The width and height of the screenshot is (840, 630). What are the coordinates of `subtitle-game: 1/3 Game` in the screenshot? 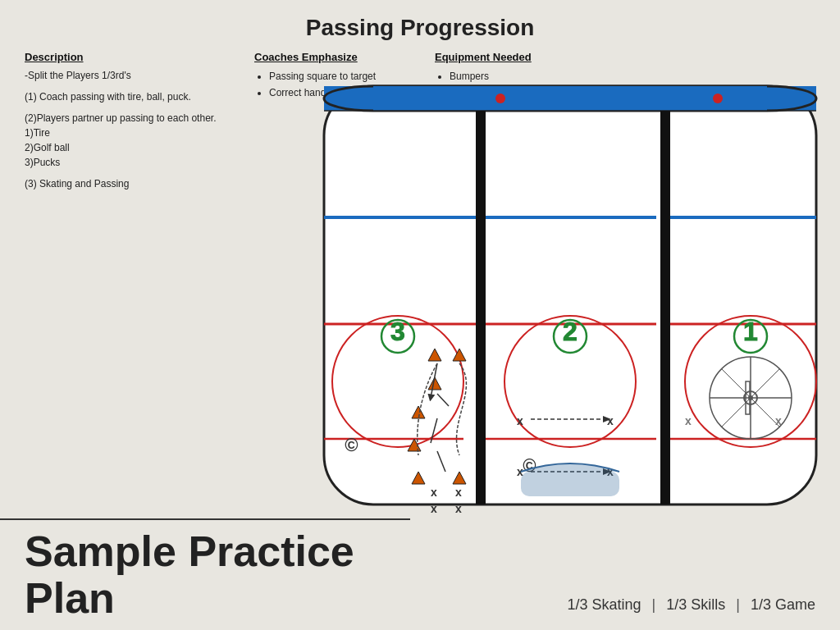 It's located at (783, 605).